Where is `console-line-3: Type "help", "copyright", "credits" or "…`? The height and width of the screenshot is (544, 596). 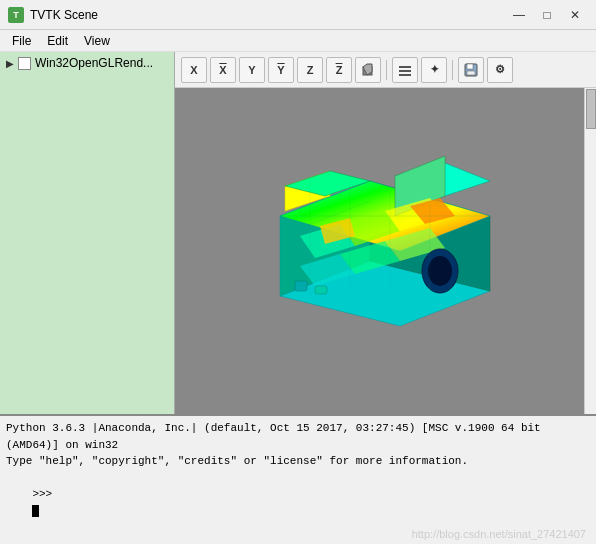 console-line-3: Type "help", "copyright", "credits" or "… is located at coordinates (298, 462).